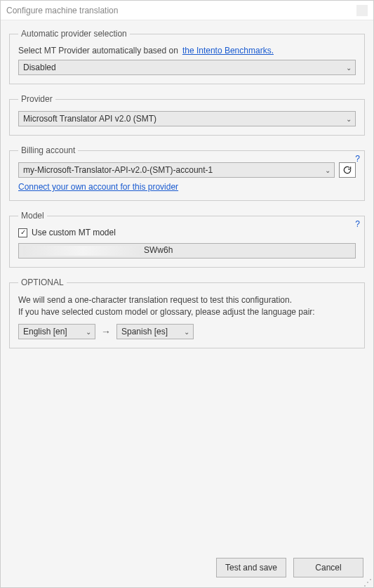 This screenshot has width=374, height=588. Describe the element at coordinates (187, 67) in the screenshot. I see `auto-provider-select: Disabled` at that location.